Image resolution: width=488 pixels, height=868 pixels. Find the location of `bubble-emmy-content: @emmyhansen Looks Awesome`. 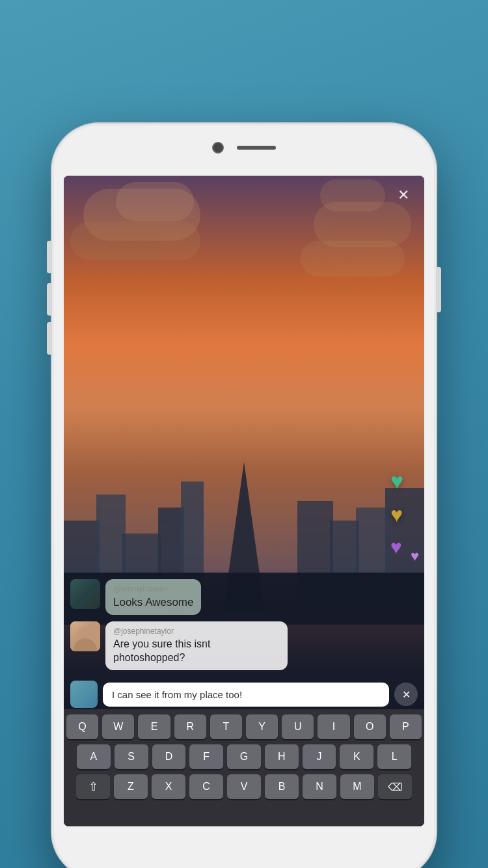

bubble-emmy-content: @emmyhansen Looks Awesome is located at coordinates (154, 597).